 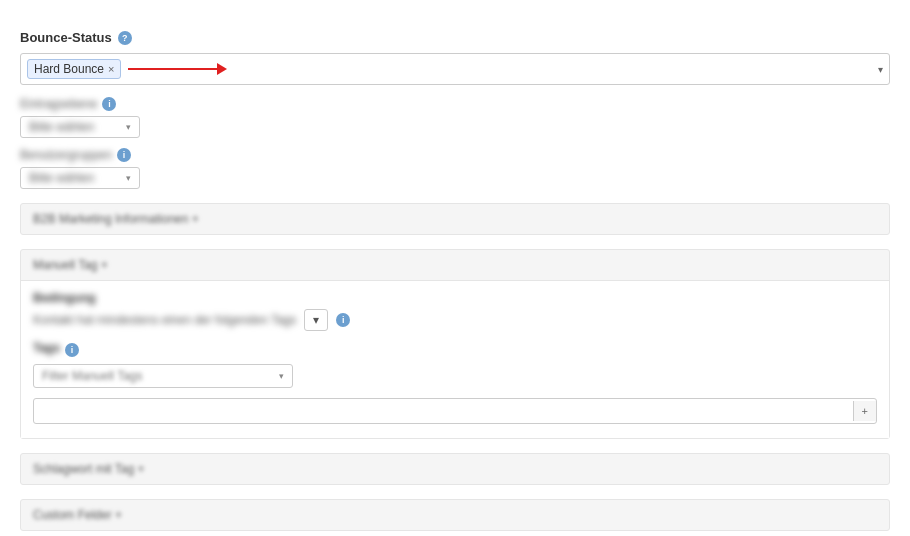 What do you see at coordinates (455, 515) in the screenshot?
I see `custom-felder-section: Custom Felder +` at bounding box center [455, 515].